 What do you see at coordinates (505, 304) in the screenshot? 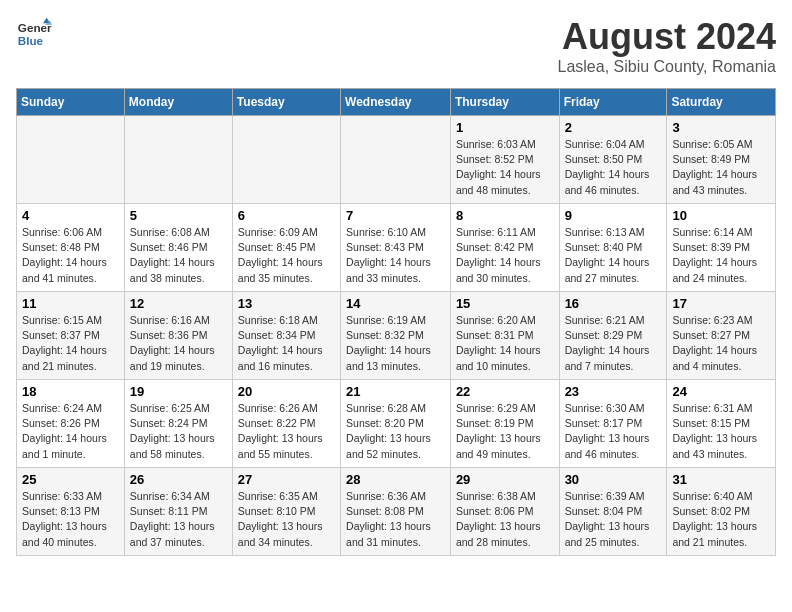
I see `day-number: 15` at bounding box center [505, 304].